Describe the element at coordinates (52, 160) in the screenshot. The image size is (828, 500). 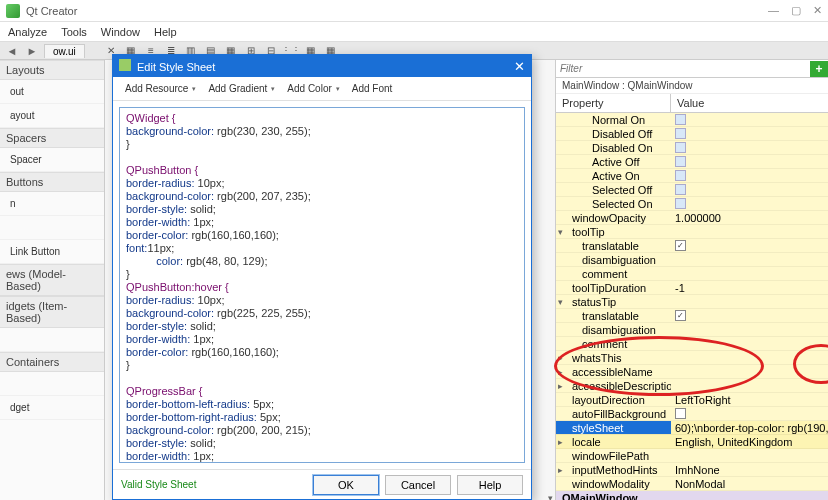
I see `widget-box-item: Spacer` at that location.